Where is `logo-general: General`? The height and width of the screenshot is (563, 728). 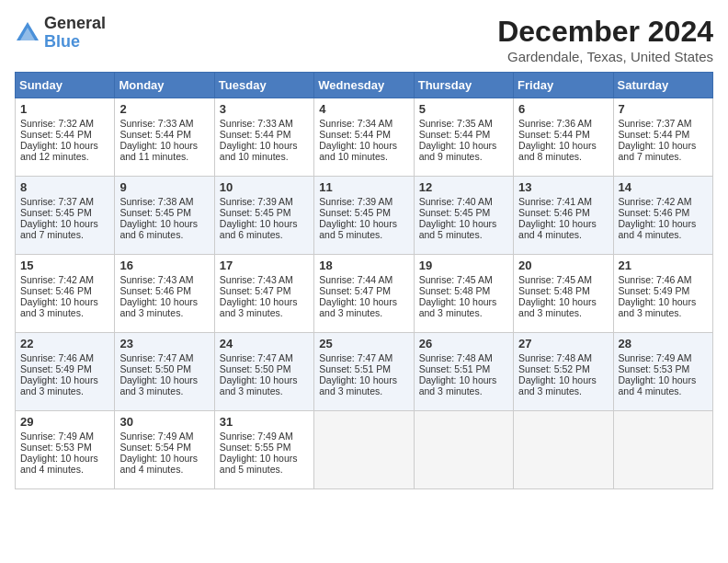
logo-general: General is located at coordinates (75, 23).